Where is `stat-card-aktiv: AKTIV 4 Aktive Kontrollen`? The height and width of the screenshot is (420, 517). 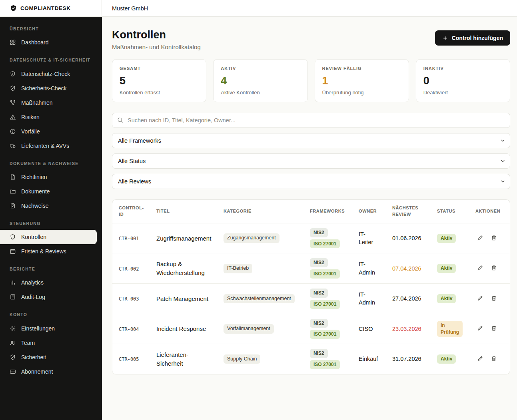 stat-card-aktiv: AKTIV 4 Aktive Kontrollen is located at coordinates (260, 81).